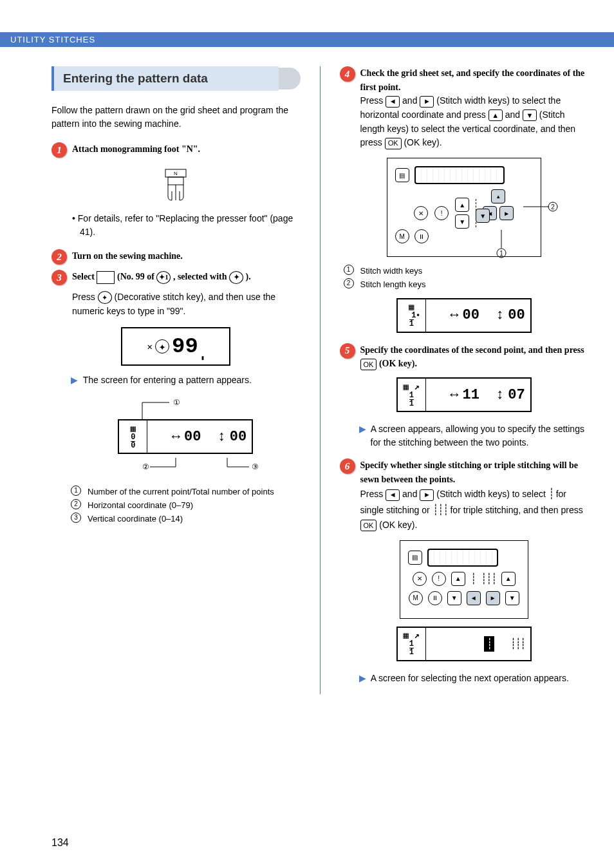  I want to click on foot-figure: N, so click(176, 185).